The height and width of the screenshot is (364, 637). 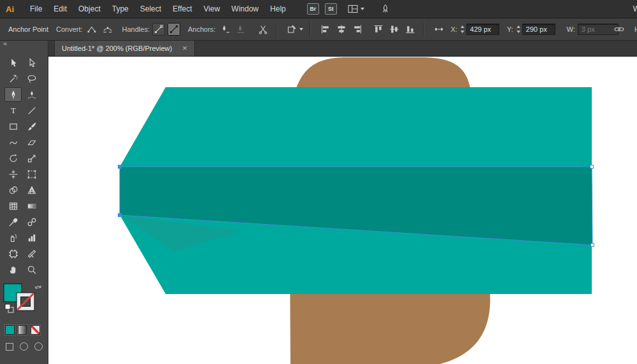 I want to click on draw-normal-icon, so click(x=10, y=347).